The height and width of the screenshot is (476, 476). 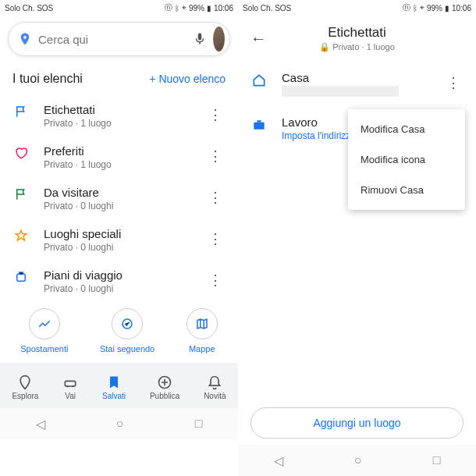 What do you see at coordinates (407, 190) in the screenshot?
I see `menu-remove-home: Rimuovi Casa` at bounding box center [407, 190].